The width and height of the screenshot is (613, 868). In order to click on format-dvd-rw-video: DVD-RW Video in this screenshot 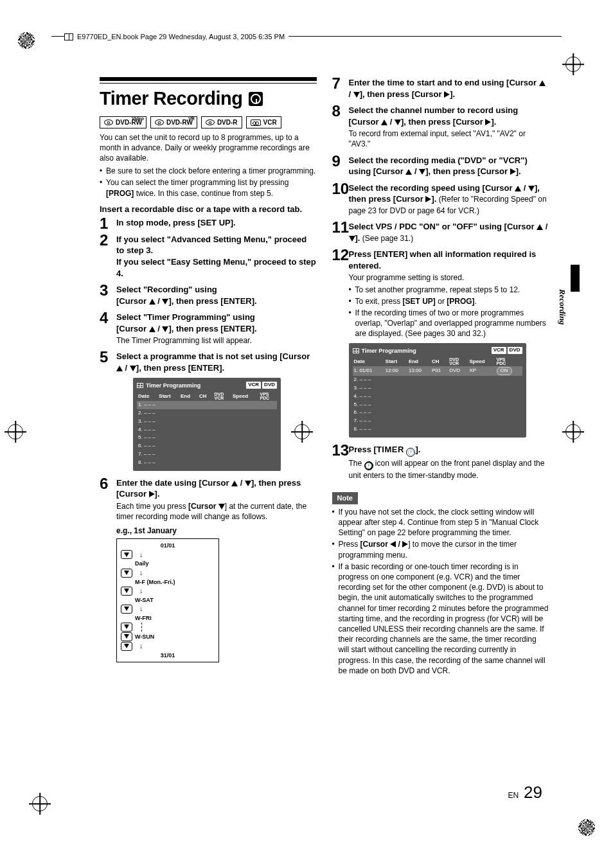, I will do `click(123, 122)`.